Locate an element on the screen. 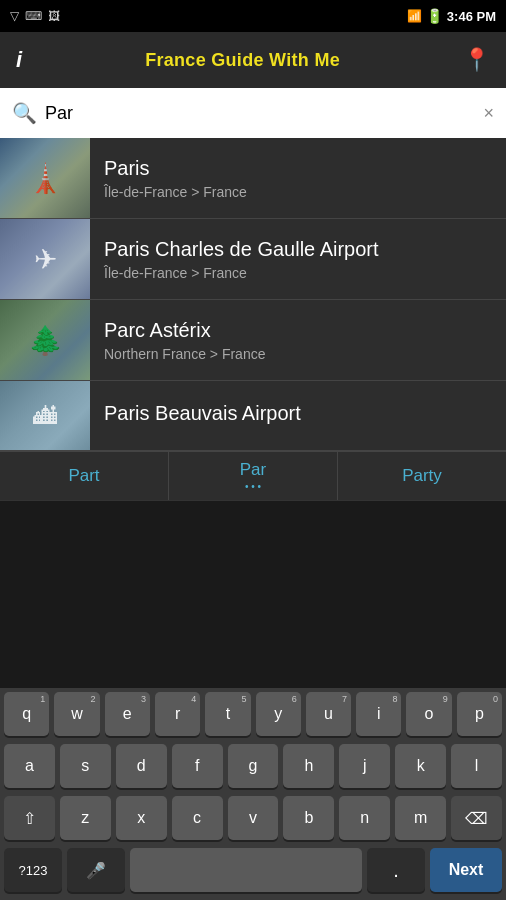 The width and height of the screenshot is (506, 900). clear-icon: × is located at coordinates (488, 114).